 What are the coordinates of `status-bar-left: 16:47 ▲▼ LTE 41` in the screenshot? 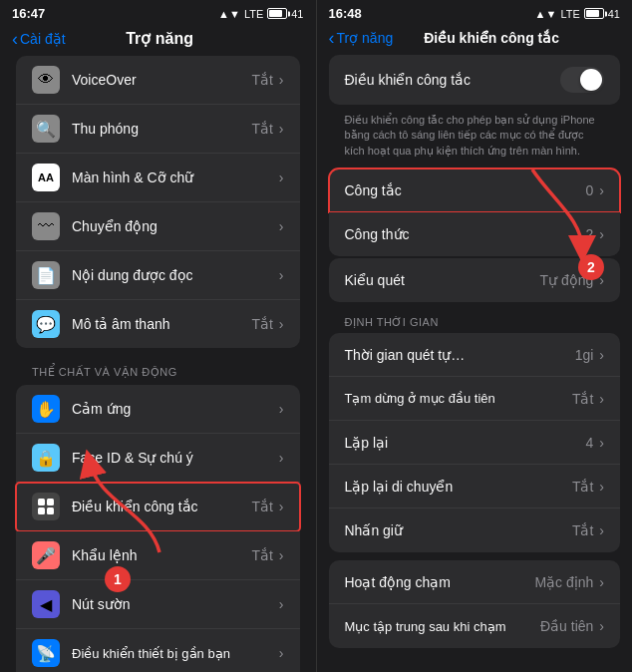 It's located at (158, 12).